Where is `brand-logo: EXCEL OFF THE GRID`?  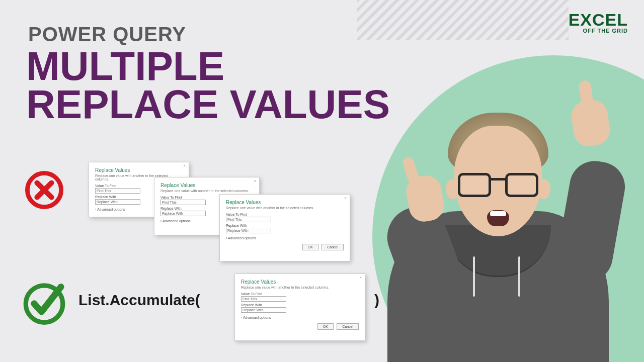
brand-logo: EXCEL OFF THE GRID is located at coordinates (598, 23).